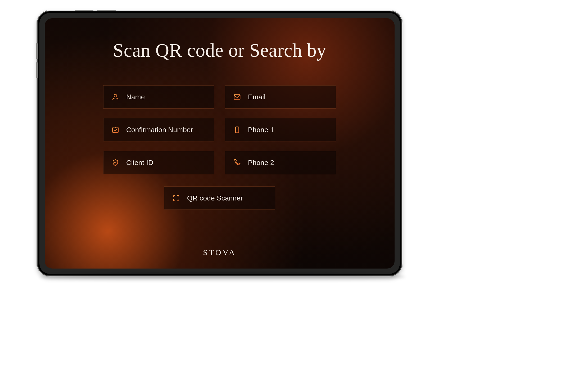  What do you see at coordinates (107, 11) in the screenshot?
I see `lock-button` at bounding box center [107, 11].